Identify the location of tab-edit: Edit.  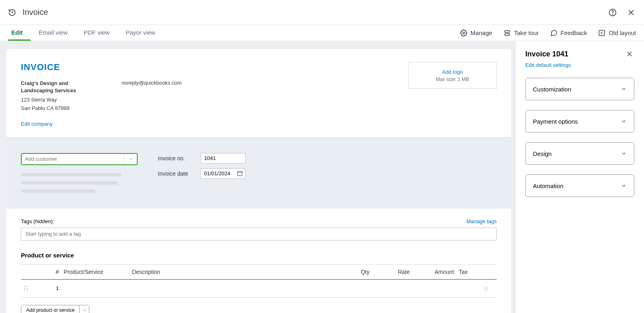
(19, 33).